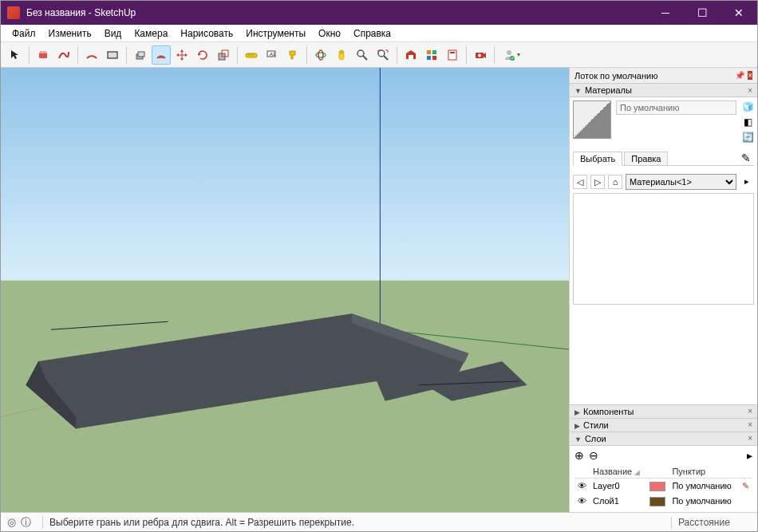  I want to click on nav-forward-icon: ▷, so click(598, 182).